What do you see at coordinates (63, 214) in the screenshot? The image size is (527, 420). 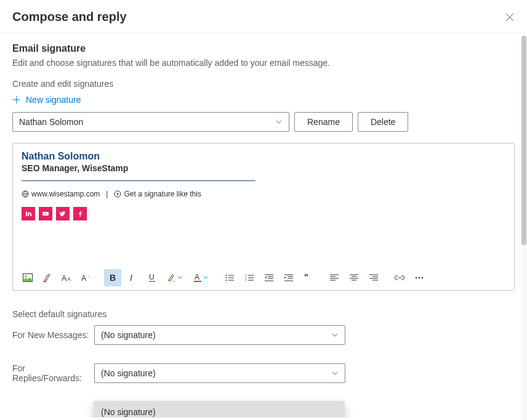 I see `twitter-icon` at bounding box center [63, 214].